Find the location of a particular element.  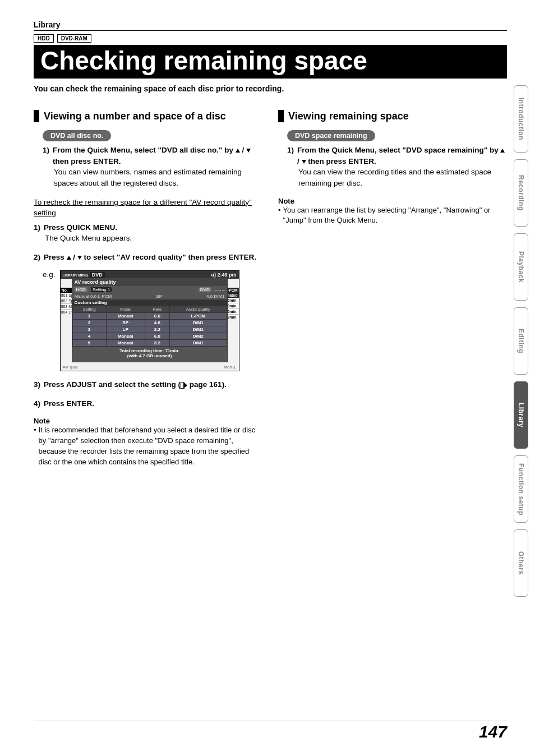

step-text: Press ENTER. is located at coordinates (153, 404).